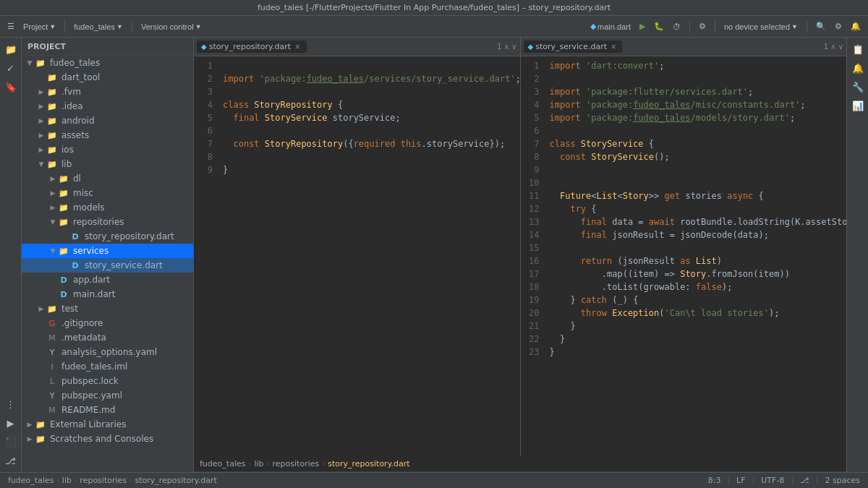 This screenshot has width=868, height=488. Describe the element at coordinates (715, 27) in the screenshot. I see `toolbar-sep4` at that location.